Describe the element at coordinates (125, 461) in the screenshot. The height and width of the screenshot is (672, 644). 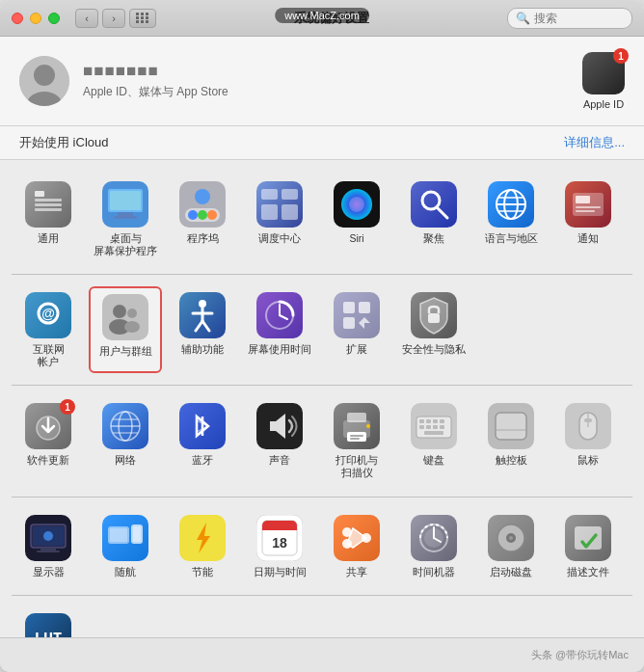
I see `network-label: 网络` at that location.